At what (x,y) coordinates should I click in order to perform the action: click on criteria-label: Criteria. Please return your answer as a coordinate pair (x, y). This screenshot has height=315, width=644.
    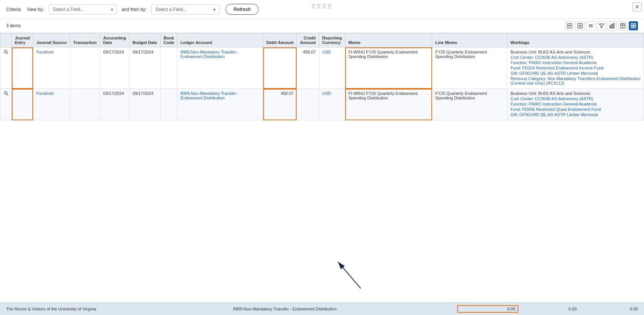
    Looking at the image, I should click on (14, 9).